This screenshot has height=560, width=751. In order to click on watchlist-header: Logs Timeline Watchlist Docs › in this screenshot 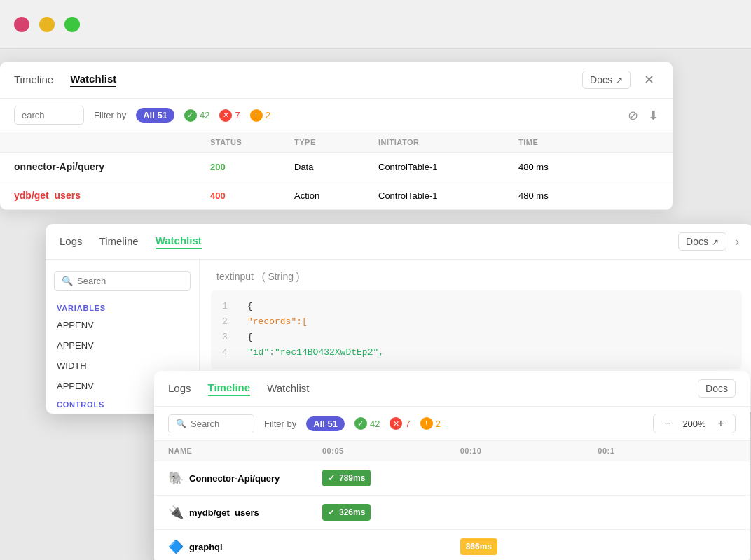, I will do `click(398, 242)`.